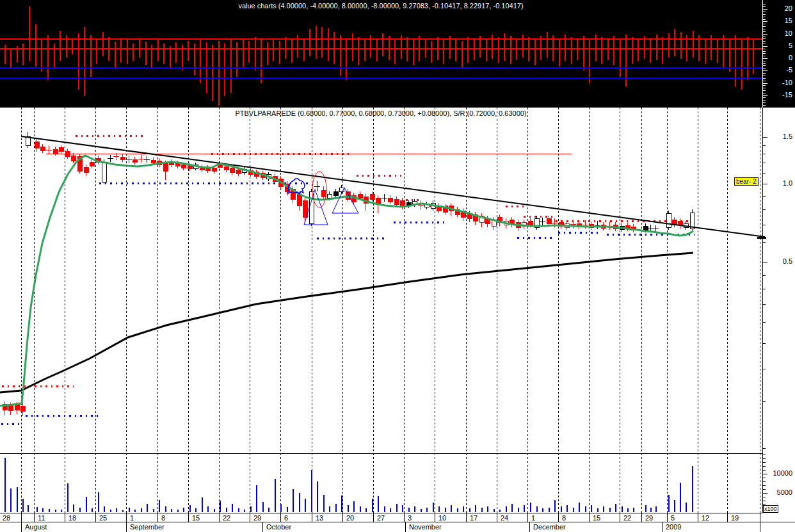  I want to click on indicator-axis-label: 10, so click(781, 33).